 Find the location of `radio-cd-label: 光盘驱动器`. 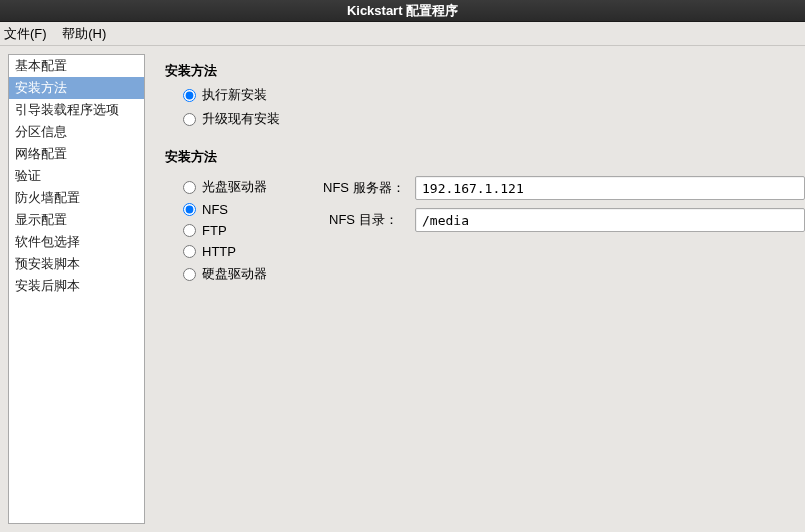

radio-cd-label: 光盘驱动器 is located at coordinates (234, 187).